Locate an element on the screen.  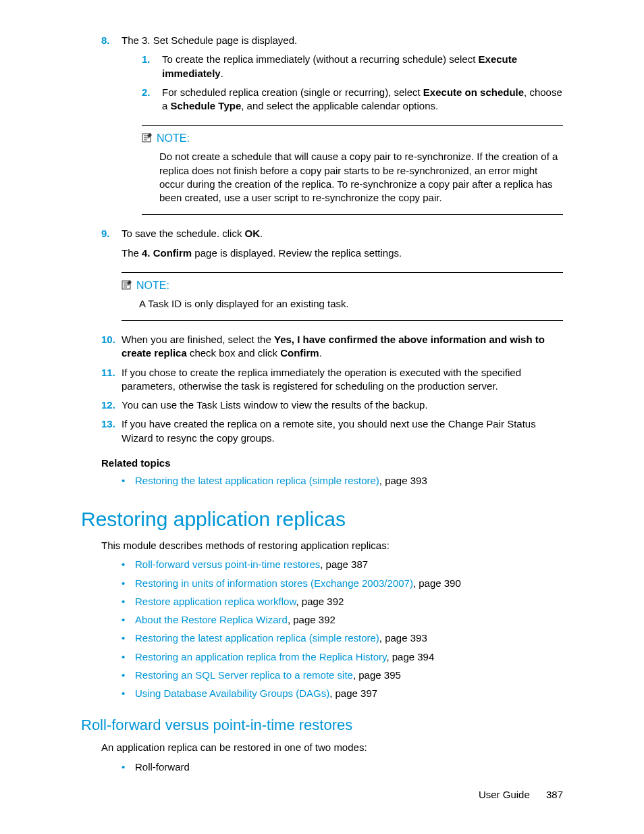
step-number: 10. is located at coordinates (108, 340).